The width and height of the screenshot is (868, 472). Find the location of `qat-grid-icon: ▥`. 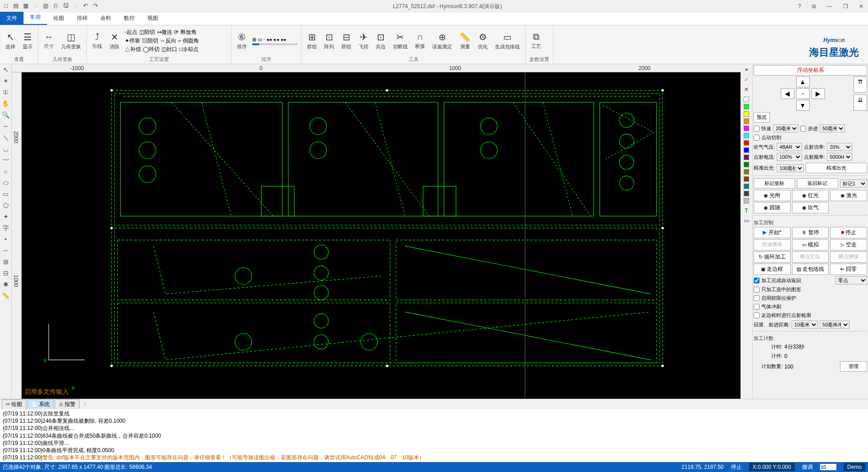

qat-grid-icon: ▥ is located at coordinates (46, 6).